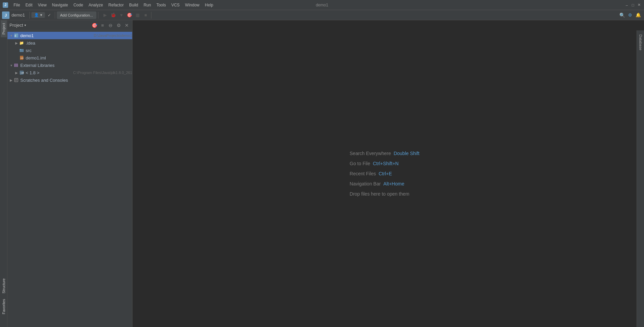 The height and width of the screenshot is (327, 644). What do you see at coordinates (70, 35) in the screenshot?
I see `tree-item-demo1: ▾ d demo1 D:\JavaProjects\demo1` at bounding box center [70, 35].